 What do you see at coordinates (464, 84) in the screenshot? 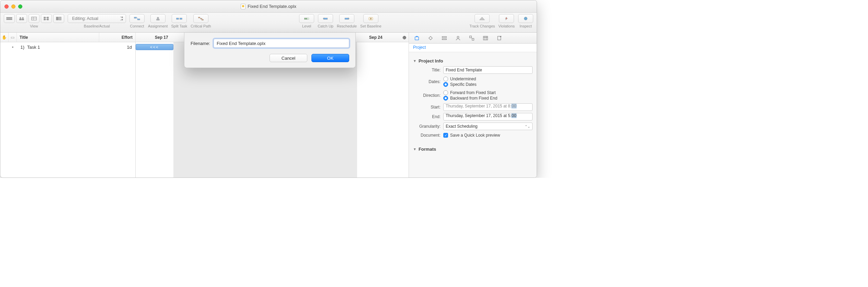
I see `dates-specific-label: Specific Dates` at bounding box center [464, 84].